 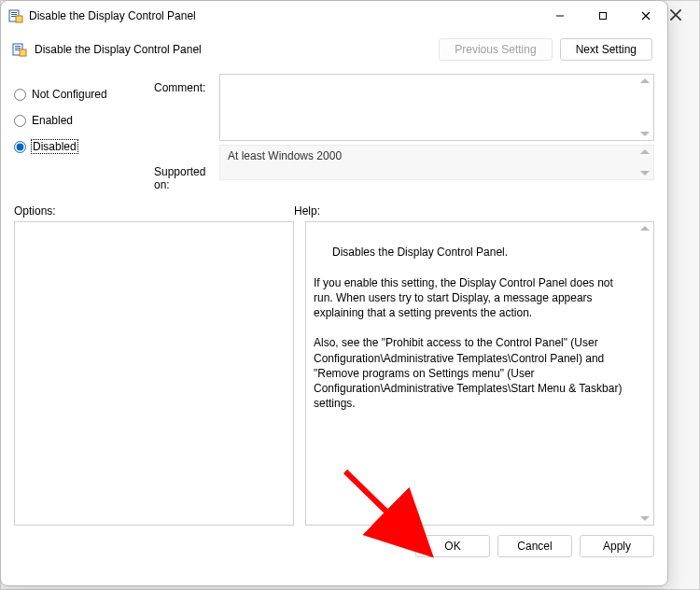 I want to click on ok-button: OK, so click(x=453, y=546).